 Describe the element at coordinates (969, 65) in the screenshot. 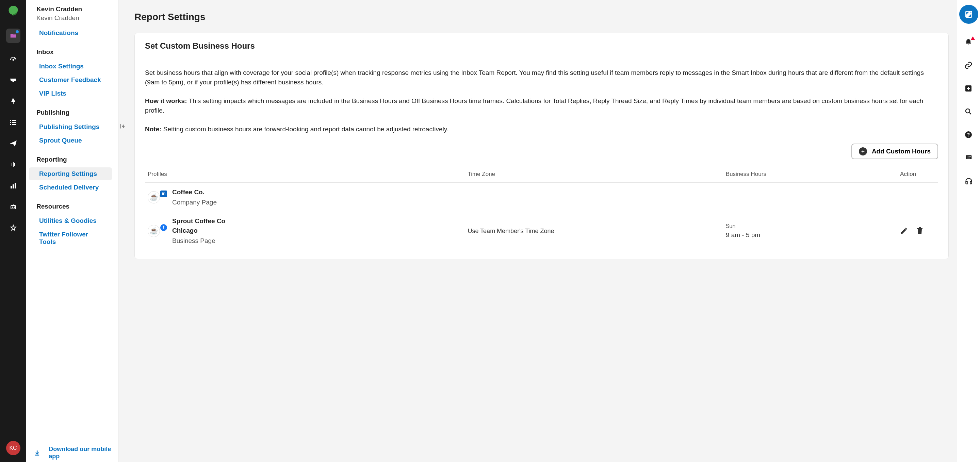

I see `link-icon` at that location.